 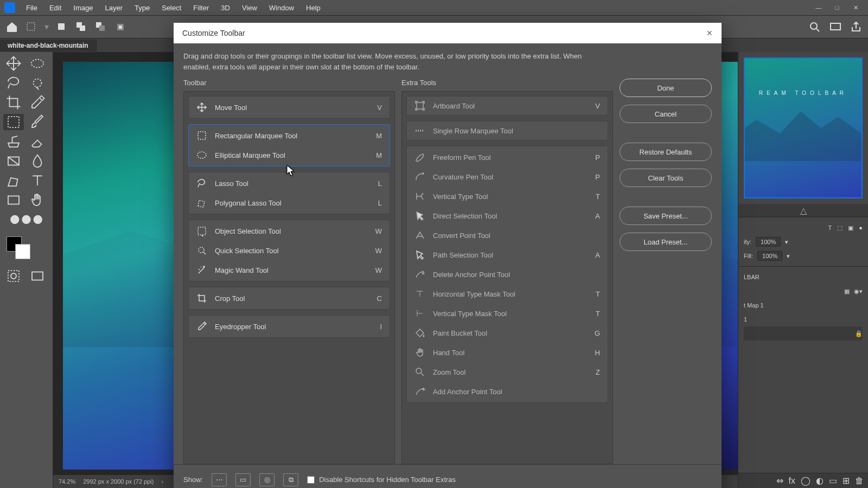 What do you see at coordinates (289, 107) in the screenshot?
I see `tool-row: Move ToolV` at bounding box center [289, 107].